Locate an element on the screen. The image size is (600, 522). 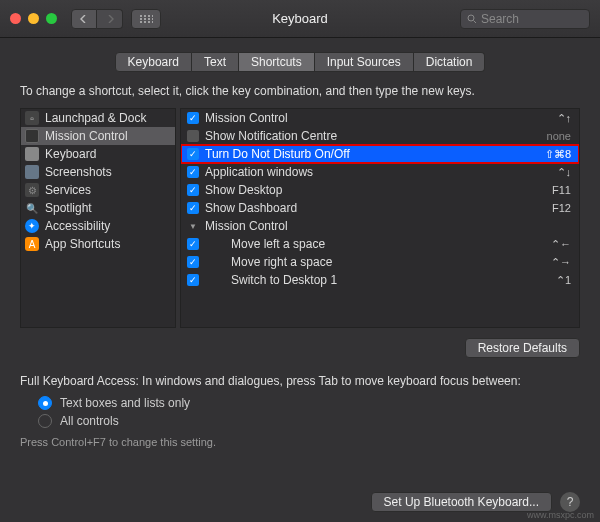
category-label: Launchpad & Dock is located at coordinates (96, 118).